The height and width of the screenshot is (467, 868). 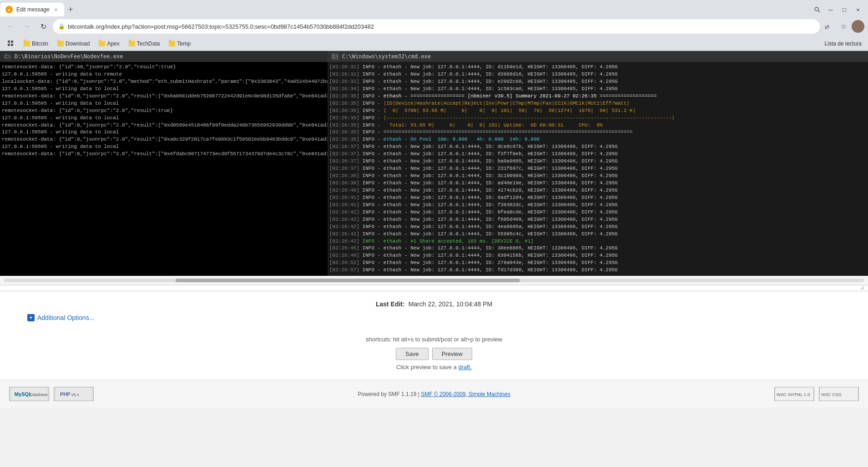 What do you see at coordinates (858, 26) in the screenshot?
I see `profile-button` at bounding box center [858, 26].